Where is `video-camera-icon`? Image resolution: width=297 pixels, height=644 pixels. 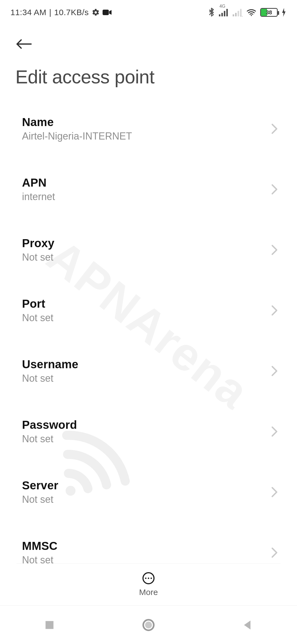
video-camera-icon is located at coordinates (107, 12).